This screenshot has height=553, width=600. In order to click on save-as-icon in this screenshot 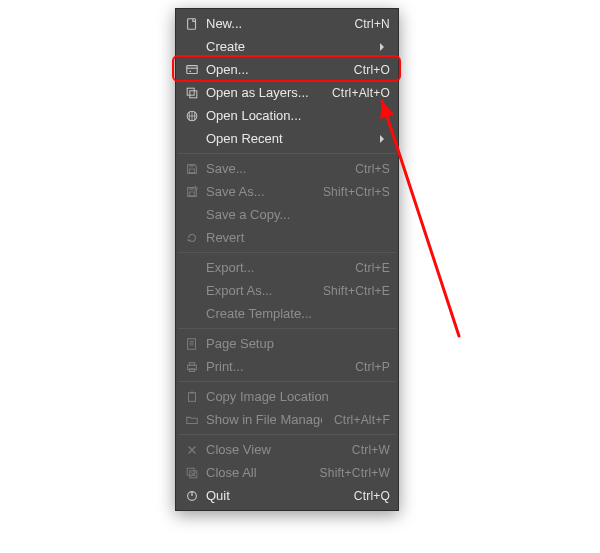, I will do `click(192, 192)`.